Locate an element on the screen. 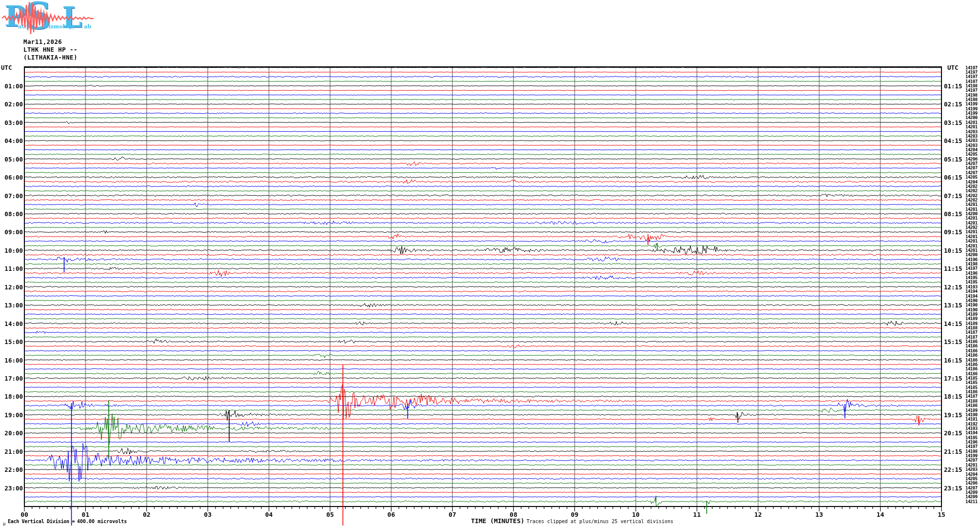  minute-label: 03 is located at coordinates (208, 514).